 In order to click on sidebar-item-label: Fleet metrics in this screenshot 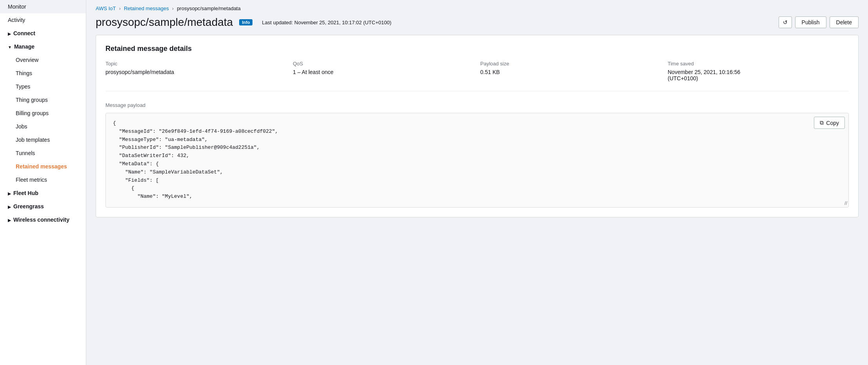, I will do `click(31, 180)`.